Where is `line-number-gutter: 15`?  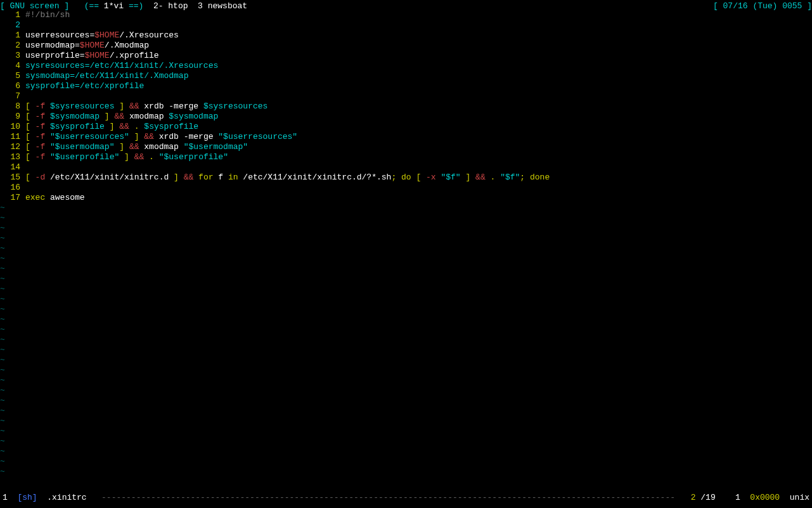 line-number-gutter: 15 is located at coordinates (13, 178).